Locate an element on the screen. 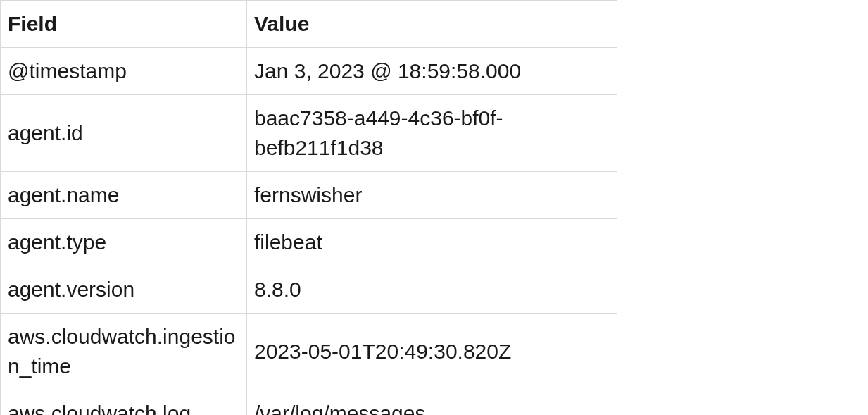 This screenshot has height=415, width=868. table-row: aws.cloudwatch.log_ /var/log/messages is located at coordinates (309, 403).